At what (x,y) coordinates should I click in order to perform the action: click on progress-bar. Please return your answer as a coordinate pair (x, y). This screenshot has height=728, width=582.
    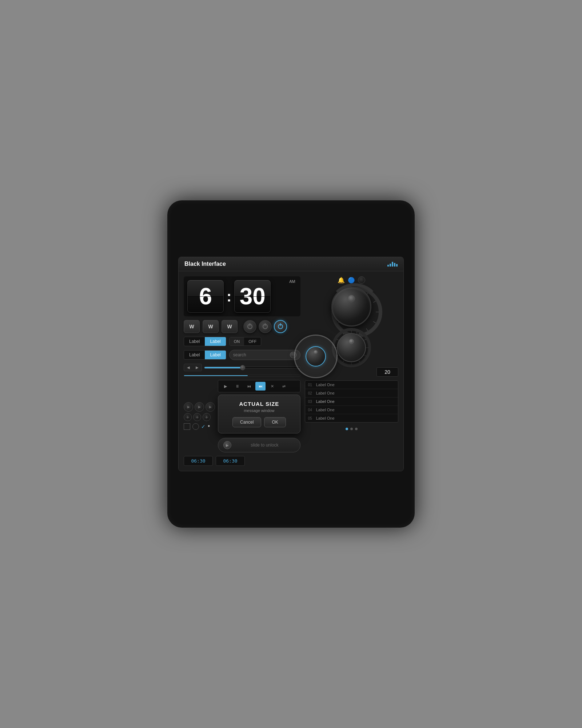
    Looking at the image, I should click on (242, 376).